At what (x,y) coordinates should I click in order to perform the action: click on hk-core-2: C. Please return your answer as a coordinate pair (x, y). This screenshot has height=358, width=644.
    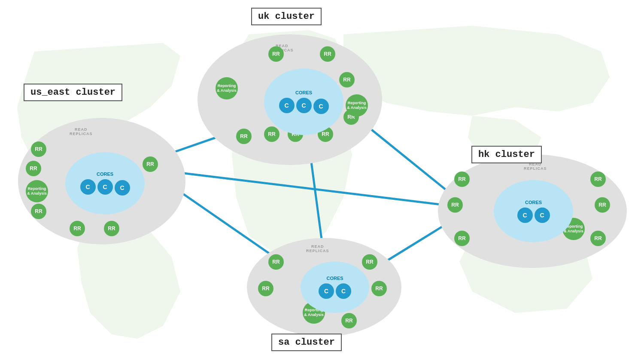
    Looking at the image, I should click on (542, 215).